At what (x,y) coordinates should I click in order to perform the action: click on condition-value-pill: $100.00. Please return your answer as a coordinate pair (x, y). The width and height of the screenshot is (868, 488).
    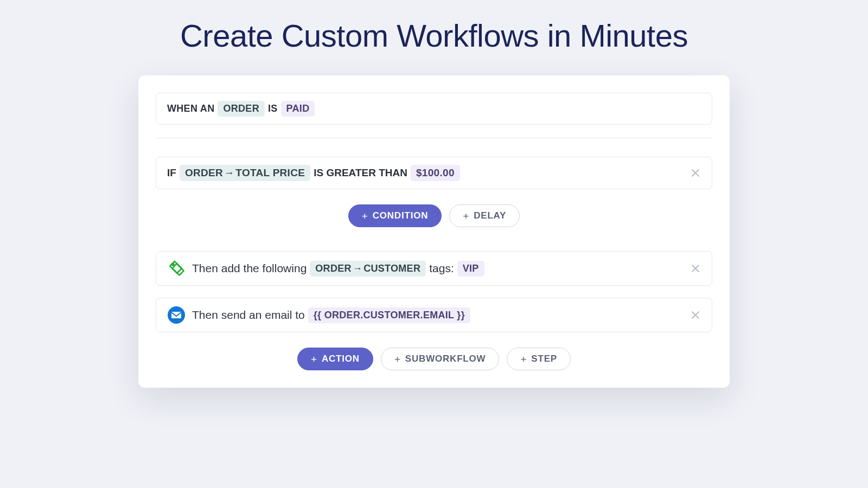
    Looking at the image, I should click on (435, 173).